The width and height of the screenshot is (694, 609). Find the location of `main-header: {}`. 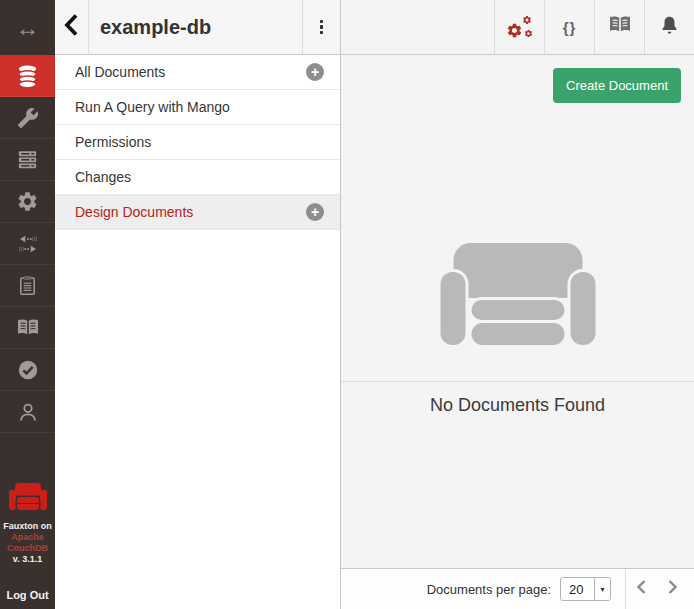

main-header: {} is located at coordinates (518, 28).